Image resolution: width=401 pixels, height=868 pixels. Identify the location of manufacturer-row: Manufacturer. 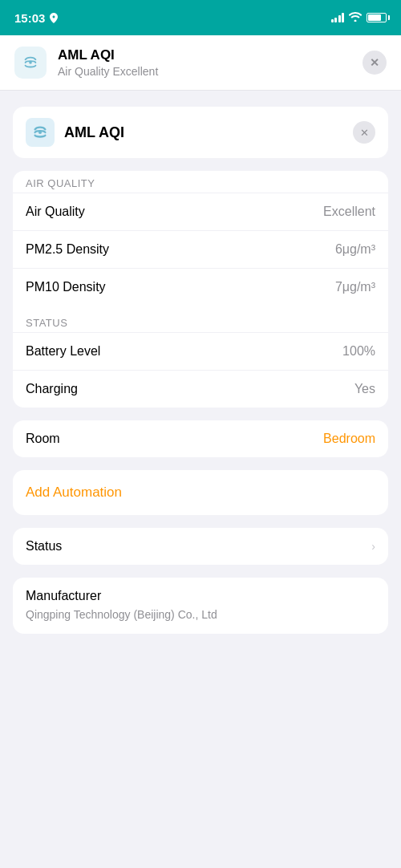
(200, 593).